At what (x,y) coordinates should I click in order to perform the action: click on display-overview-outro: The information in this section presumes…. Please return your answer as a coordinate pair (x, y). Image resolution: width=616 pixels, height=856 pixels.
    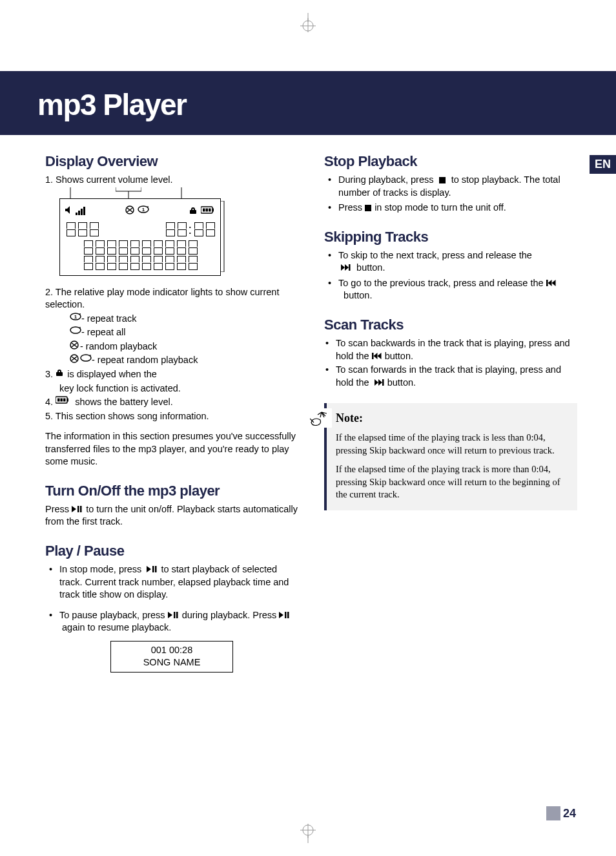
    Looking at the image, I should click on (172, 450).